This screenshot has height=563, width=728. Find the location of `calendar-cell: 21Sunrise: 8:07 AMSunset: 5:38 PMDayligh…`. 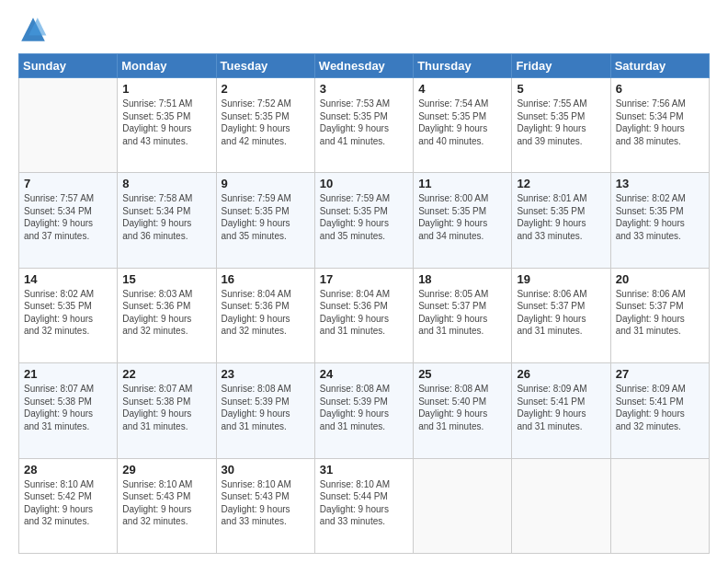

calendar-cell: 21Sunrise: 8:07 AMSunset: 5:38 PMDayligh… is located at coordinates (68, 410).